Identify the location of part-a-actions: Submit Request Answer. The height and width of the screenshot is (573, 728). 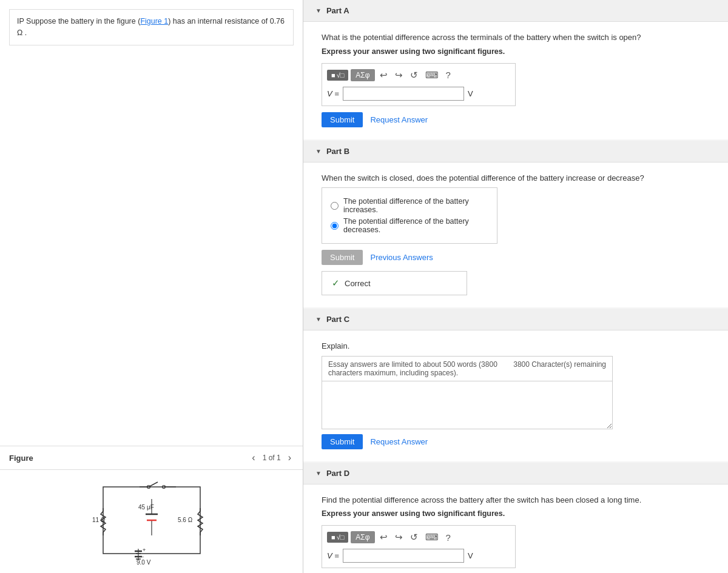
(516, 120).